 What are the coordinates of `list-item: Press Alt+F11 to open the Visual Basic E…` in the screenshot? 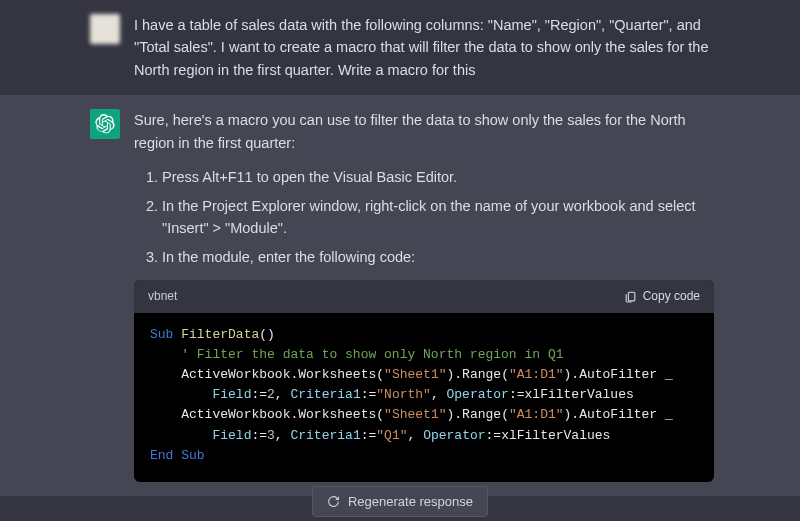 It's located at (438, 177).